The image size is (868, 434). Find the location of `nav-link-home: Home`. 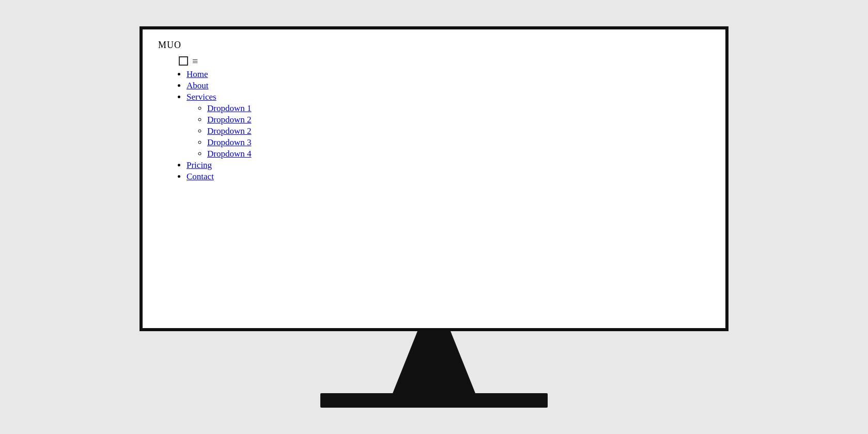

nav-link-home: Home is located at coordinates (197, 74).